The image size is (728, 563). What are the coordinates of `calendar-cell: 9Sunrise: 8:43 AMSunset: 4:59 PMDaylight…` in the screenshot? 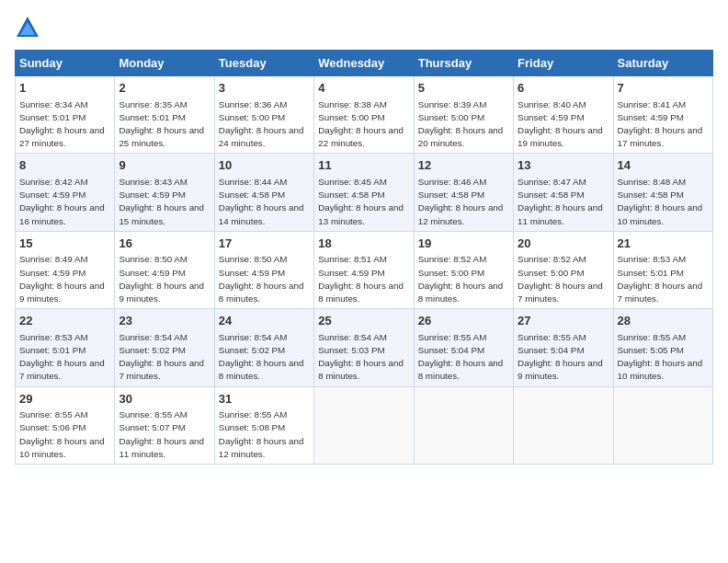 It's located at (165, 192).